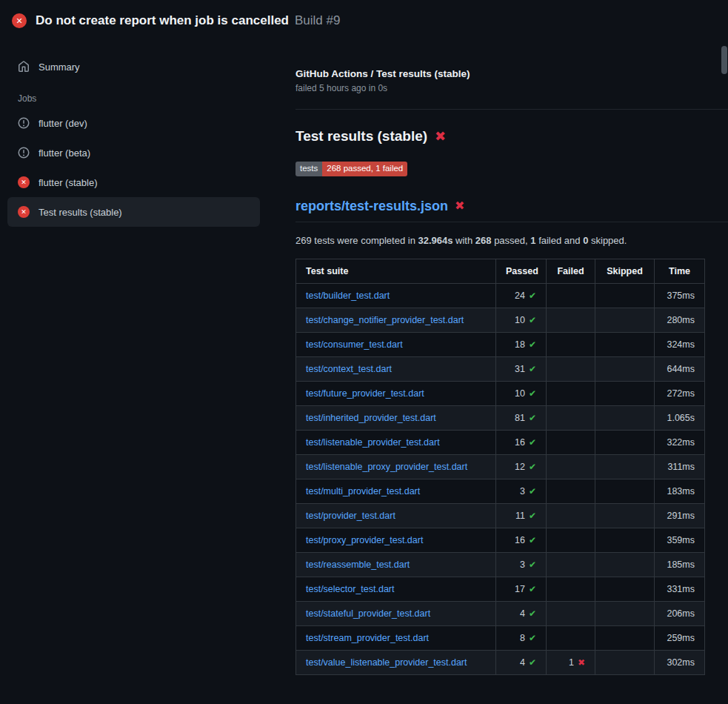 The height and width of the screenshot is (704, 728). What do you see at coordinates (680, 539) in the screenshot?
I see `time-cell: 359ms` at bounding box center [680, 539].